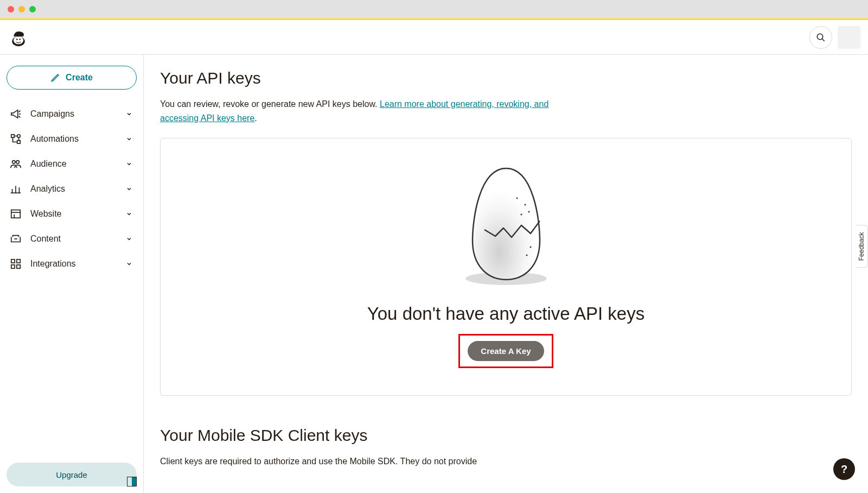 This screenshot has width=868, height=493. What do you see at coordinates (844, 469) in the screenshot?
I see `help-button: ?` at bounding box center [844, 469].